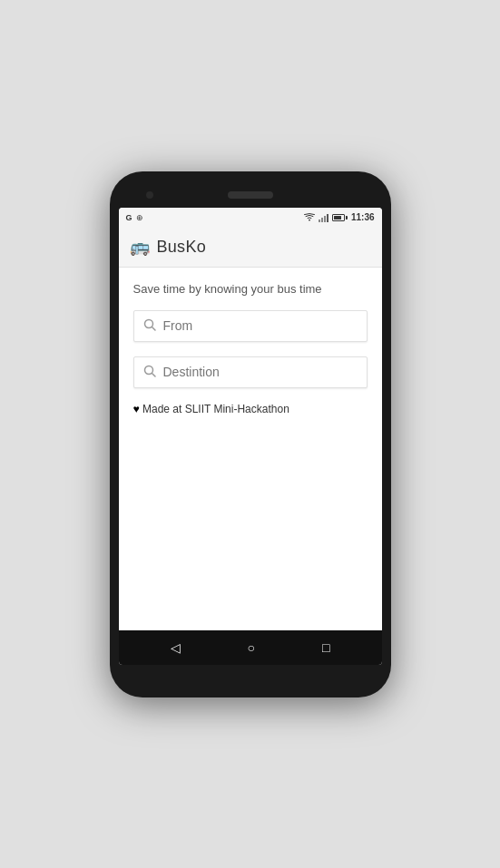 The width and height of the screenshot is (500, 868). Describe the element at coordinates (140, 218) in the screenshot. I see `location-icon: ⊕` at that location.